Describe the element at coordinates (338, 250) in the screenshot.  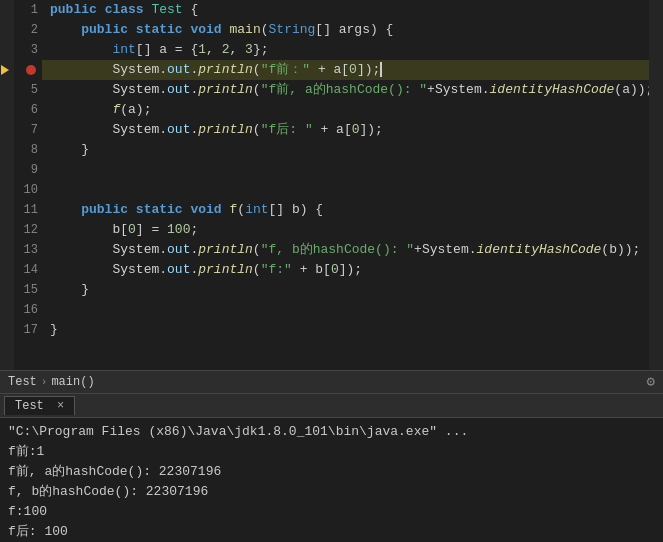
I see `string-token: "f, b的hashCode(): "` at that location.